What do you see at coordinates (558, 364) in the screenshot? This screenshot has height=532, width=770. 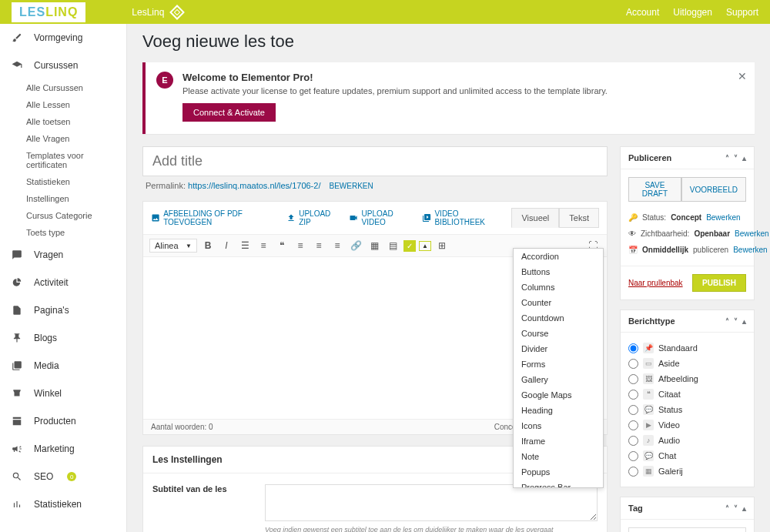 I see `dd-forms: Forms` at bounding box center [558, 364].